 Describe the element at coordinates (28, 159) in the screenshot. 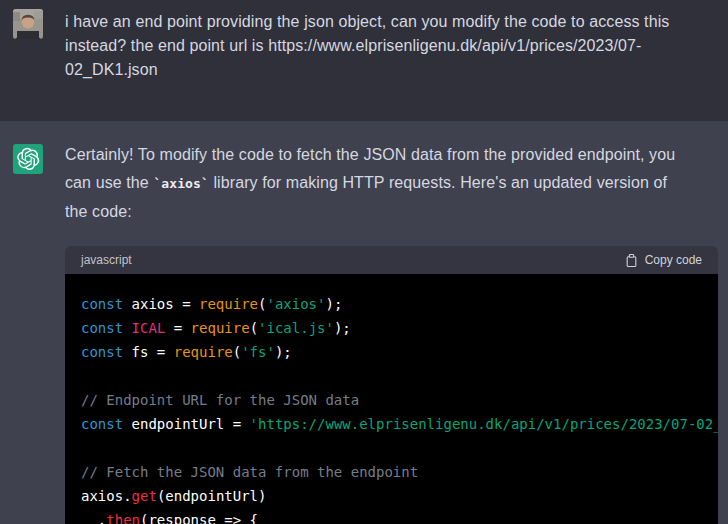

I see `openai-logo-icon` at that location.